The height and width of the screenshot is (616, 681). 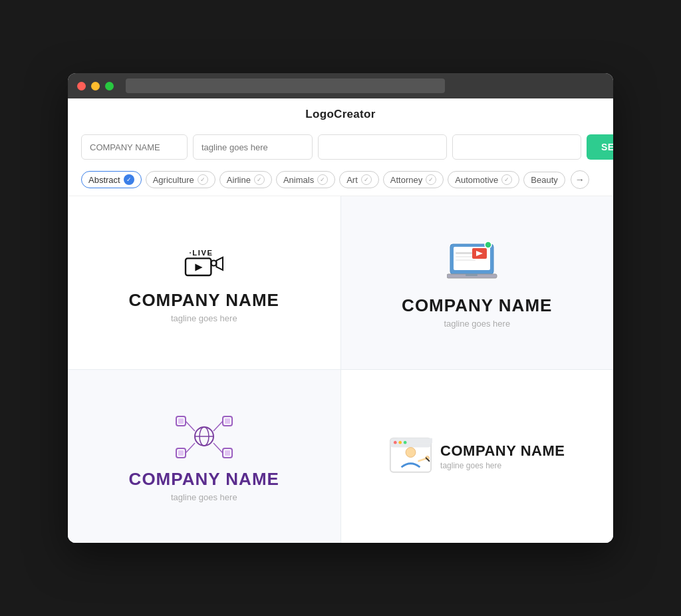 What do you see at coordinates (477, 283) in the screenshot?
I see `logo-card-2: COMPANY NAME tagline goes here` at bounding box center [477, 283].